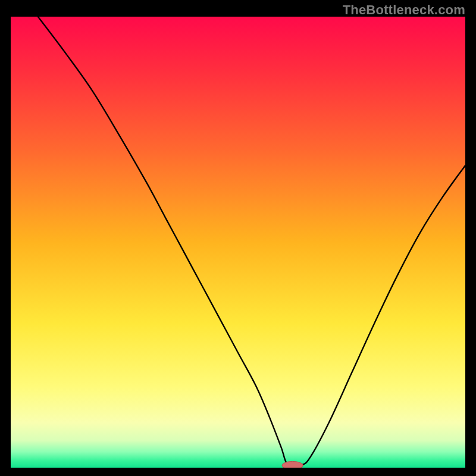 The width and height of the screenshot is (476, 476). What do you see at coordinates (404, 10) in the screenshot?
I see `watermark-text: TheBottleneck.com` at bounding box center [404, 10].